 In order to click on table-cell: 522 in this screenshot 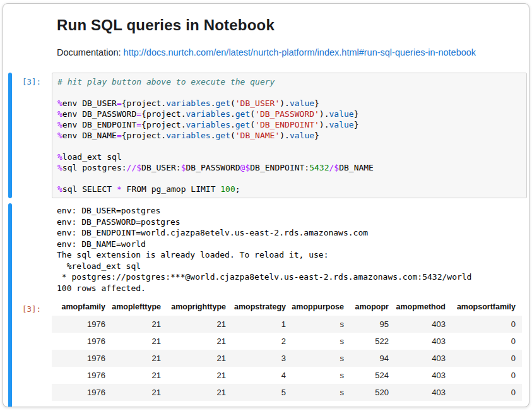, I will do `click(366, 341)`.